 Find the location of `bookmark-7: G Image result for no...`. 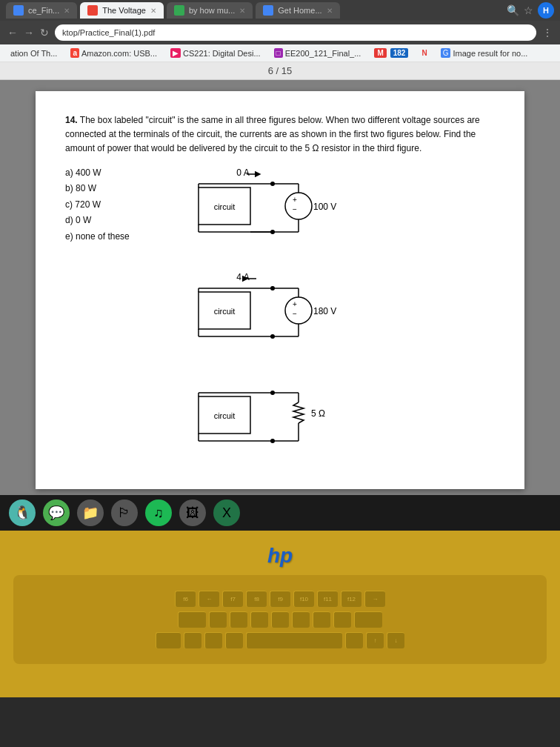

bookmark-7: G Image result for no... is located at coordinates (484, 53).